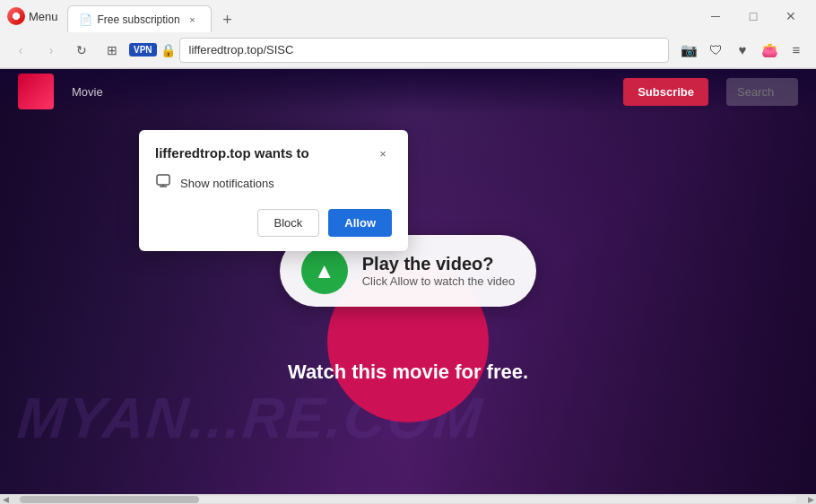  I want to click on new-tab-button: +, so click(228, 20).